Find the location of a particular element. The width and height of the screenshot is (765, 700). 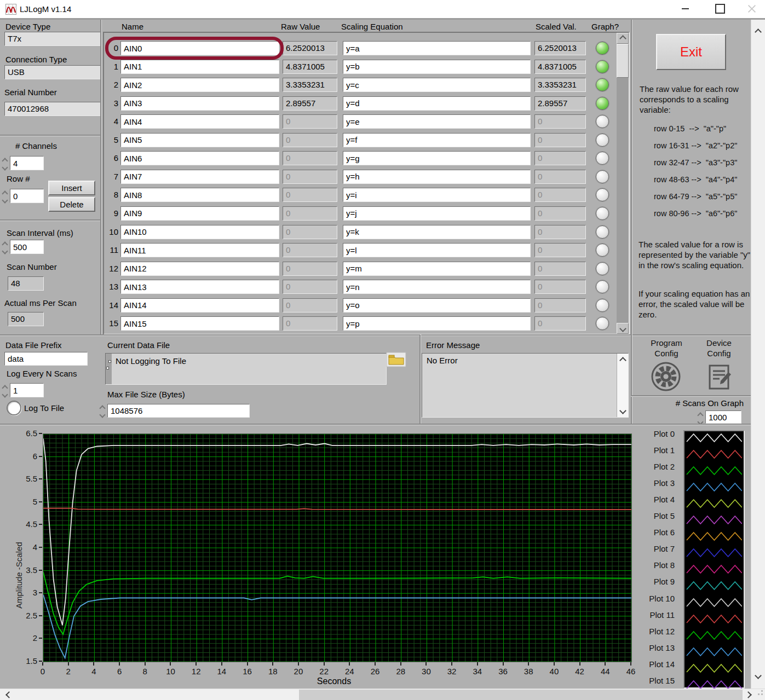

scroll-left-icon is located at coordinates (9, 695).